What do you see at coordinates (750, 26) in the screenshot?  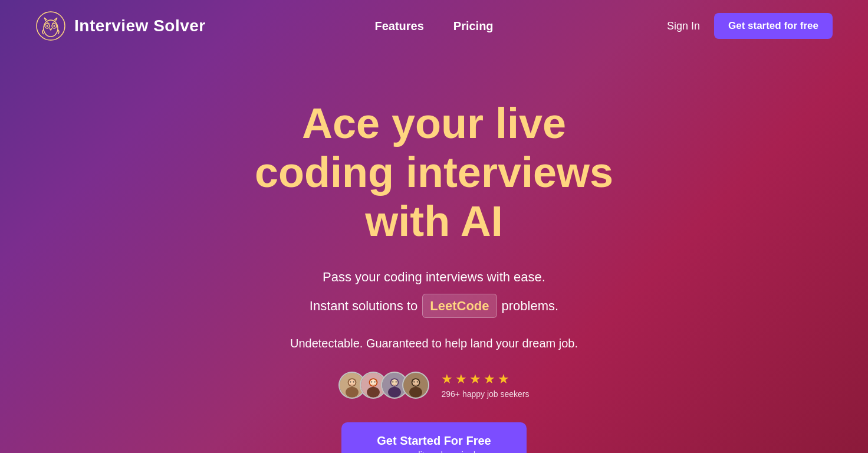 I see `nav-actions: Sign In Get started for free` at bounding box center [750, 26].